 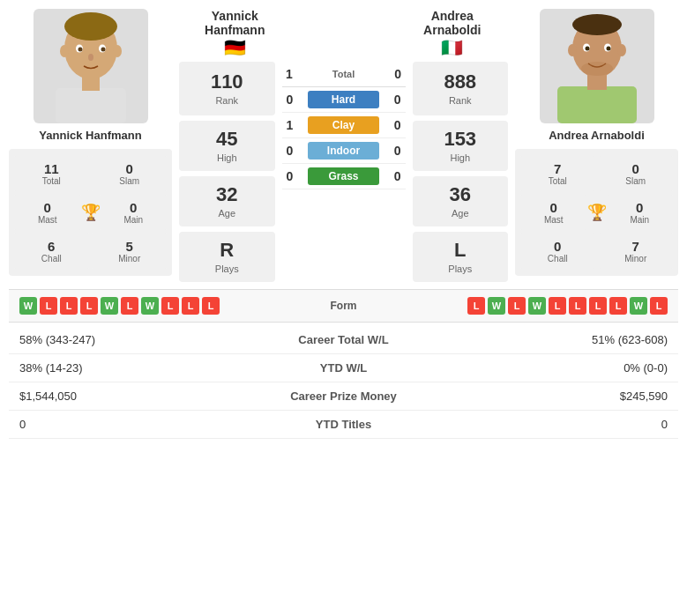 What do you see at coordinates (290, 100) in the screenshot?
I see `hard-left: 0` at bounding box center [290, 100].